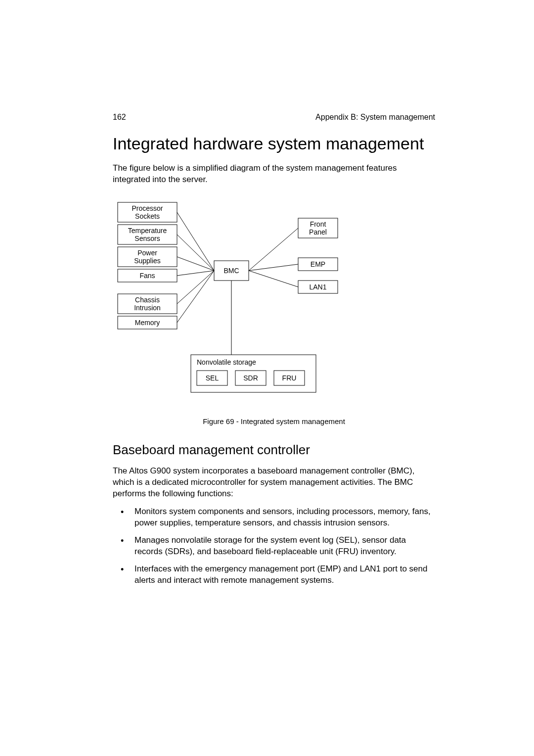  I want to click on intro-paragraph: The figure below is a simplified diagram…, so click(274, 174).